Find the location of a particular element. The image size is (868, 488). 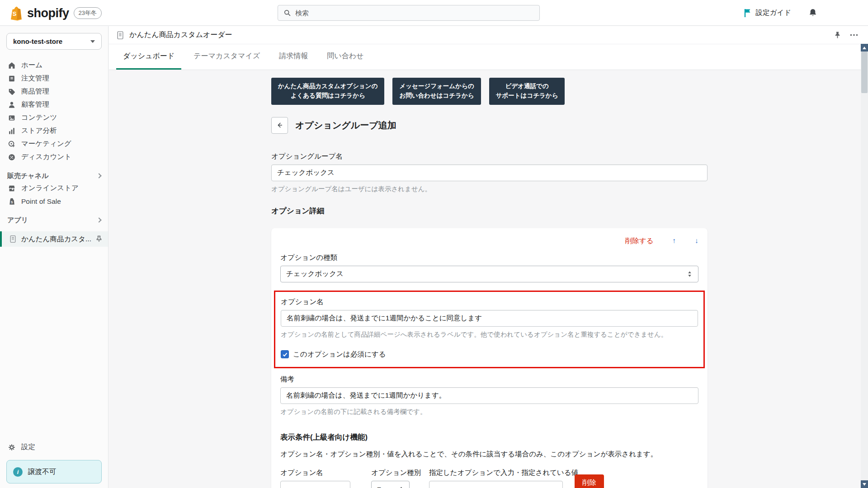

sidebar-item-online-store: オンラインストア is located at coordinates (54, 188).